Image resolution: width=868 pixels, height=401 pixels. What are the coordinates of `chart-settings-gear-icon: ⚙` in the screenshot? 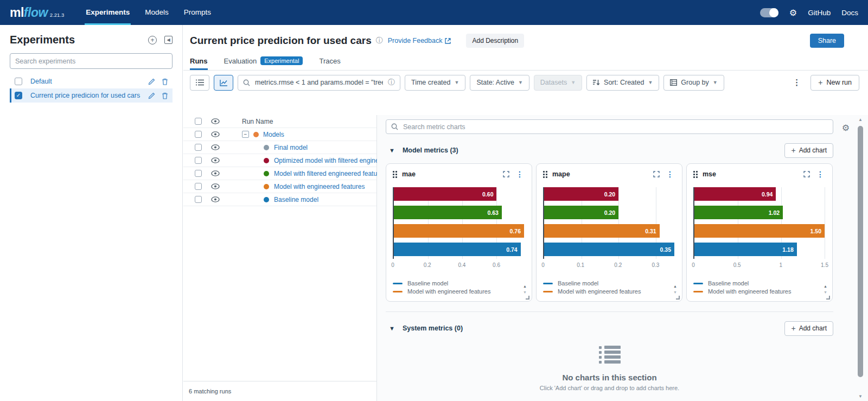 It's located at (846, 128).